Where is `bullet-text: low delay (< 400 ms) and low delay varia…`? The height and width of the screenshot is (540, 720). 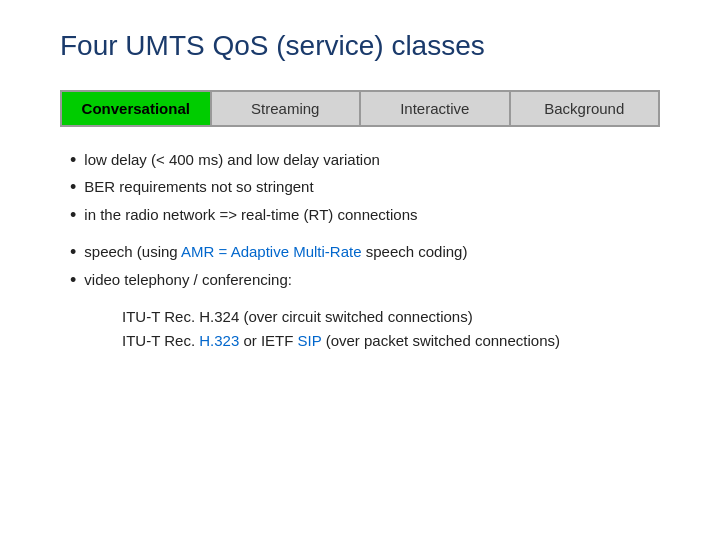
bullet-text: low delay (< 400 ms) and low delay varia… is located at coordinates (372, 160).